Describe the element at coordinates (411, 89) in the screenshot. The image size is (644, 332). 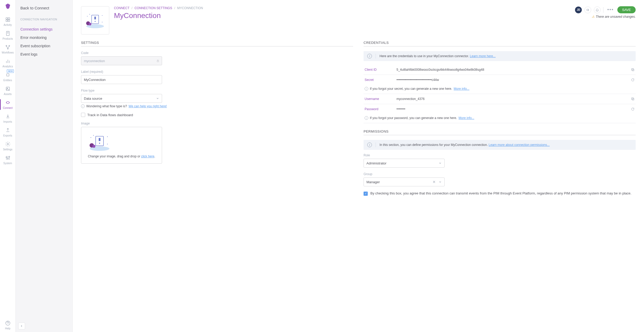
I see `secret-help-text: If you forgot your secret, you can gener…` at that location.